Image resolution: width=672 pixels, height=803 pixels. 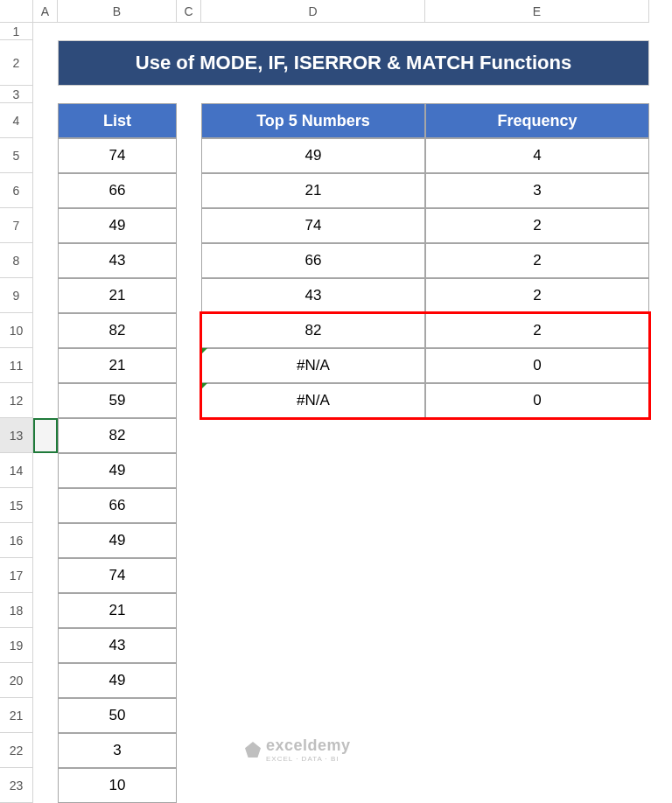 What do you see at coordinates (313, 296) in the screenshot?
I see `top5-number-cell: 43` at bounding box center [313, 296].